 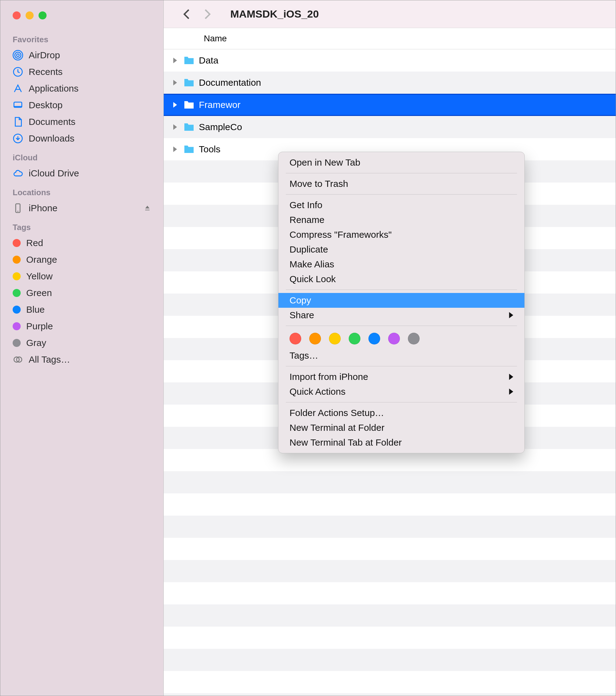 I want to click on file-name: Tools, so click(x=210, y=149).